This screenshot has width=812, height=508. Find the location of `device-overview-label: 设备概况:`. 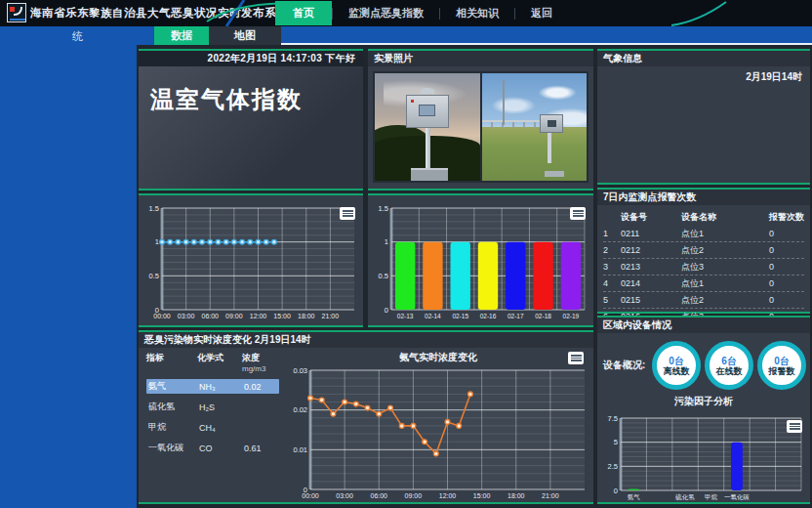

device-overview-label: 设备概况: is located at coordinates (628, 365).